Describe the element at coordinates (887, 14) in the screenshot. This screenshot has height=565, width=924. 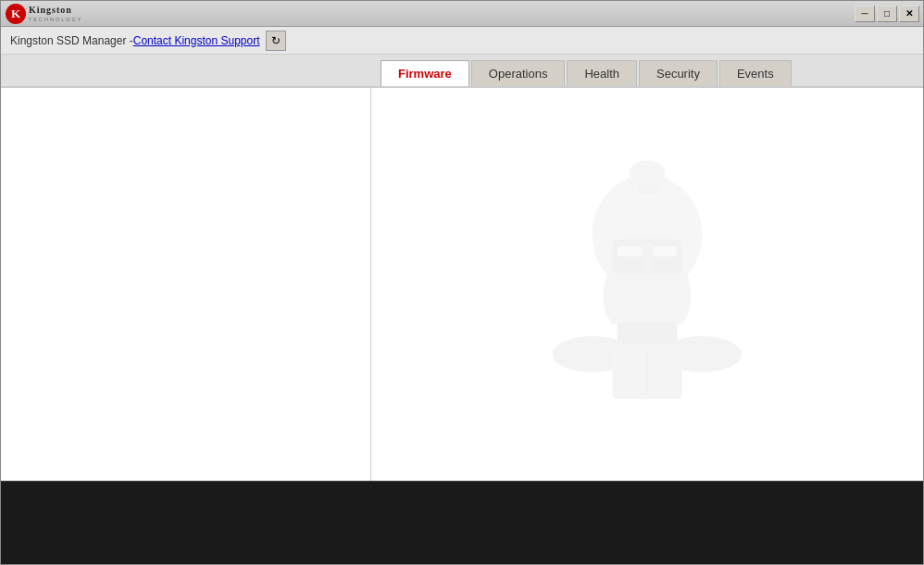
I see `title-bar-controls: ─ □ ✕` at that location.